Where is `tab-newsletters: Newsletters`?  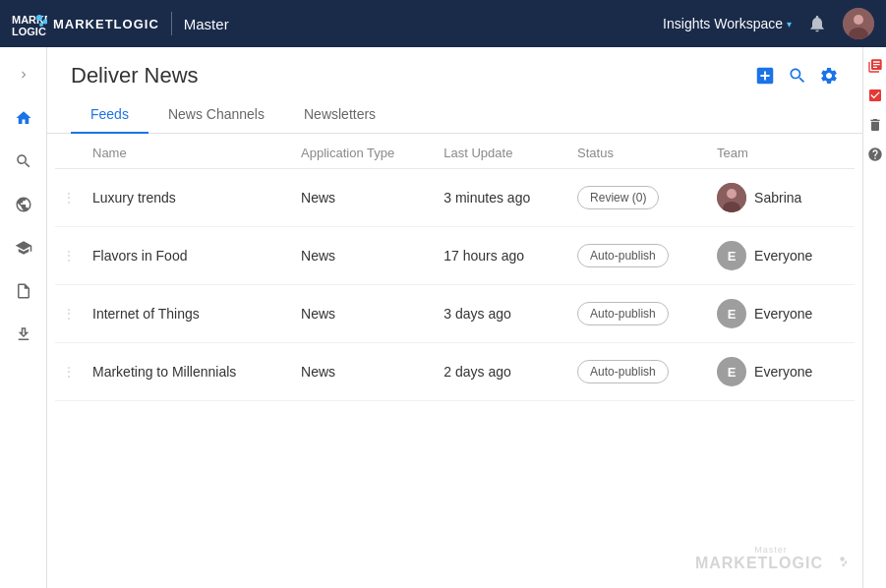
tab-newsletters: Newsletters is located at coordinates (340, 115).